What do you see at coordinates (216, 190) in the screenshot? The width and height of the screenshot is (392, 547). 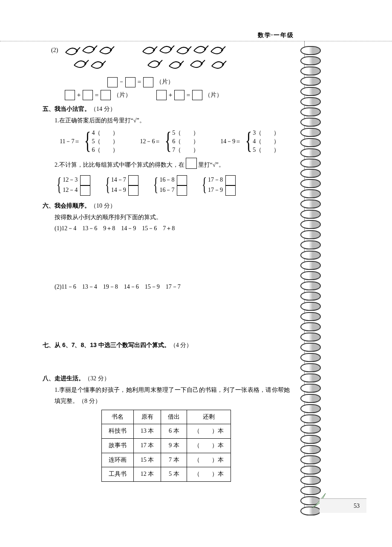 I see `expr: 17－9` at bounding box center [216, 190].